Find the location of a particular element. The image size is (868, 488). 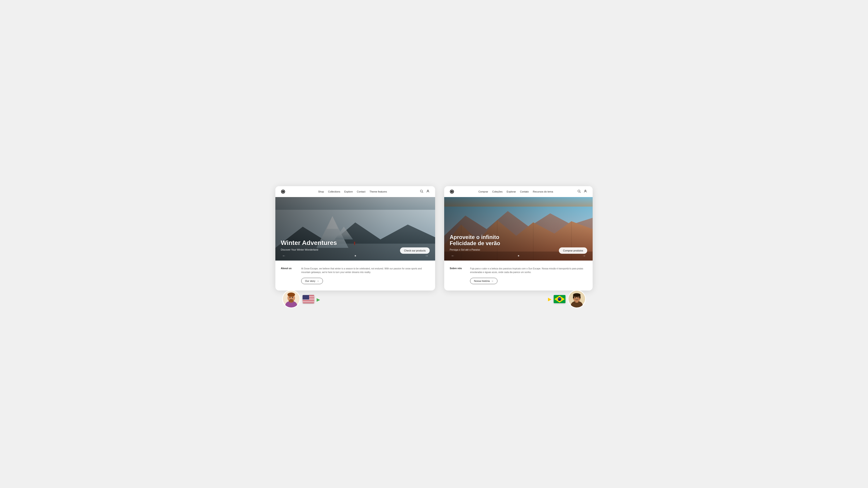

pt-story-button: Nossa história → is located at coordinates (484, 281).